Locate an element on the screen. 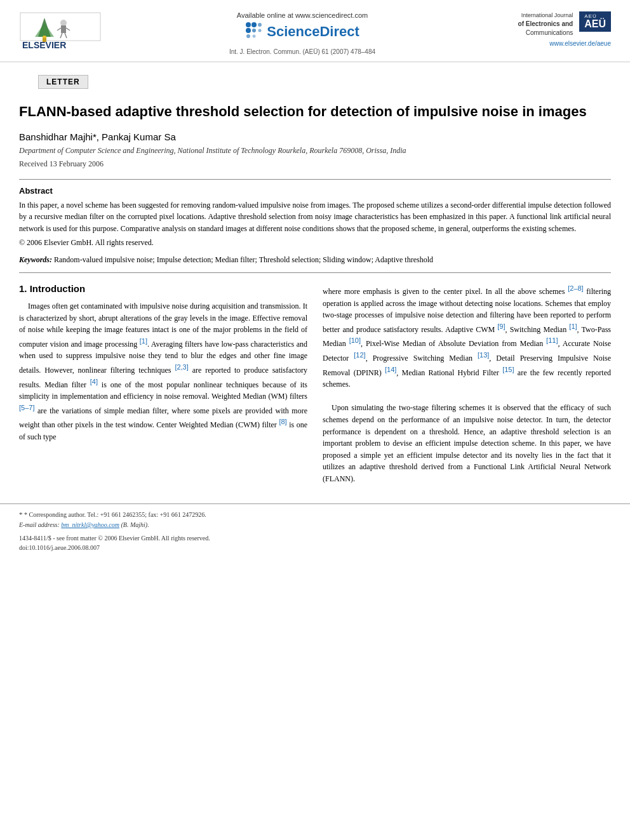 The image size is (630, 840). section1-title: 1. Introduction is located at coordinates (163, 288).